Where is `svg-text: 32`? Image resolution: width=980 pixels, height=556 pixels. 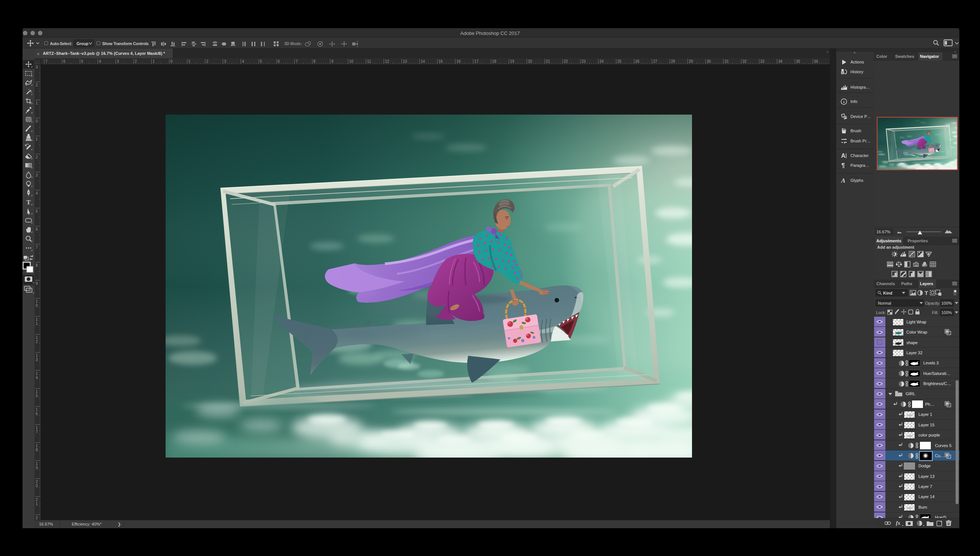
svg-text: 32 is located at coordinates (745, 61).